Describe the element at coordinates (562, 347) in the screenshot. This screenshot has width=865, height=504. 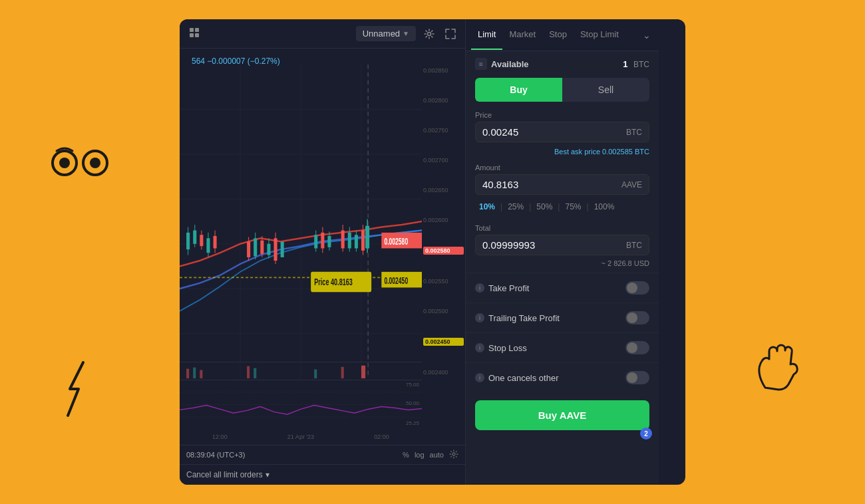
I see `stop-loss-toggle-row: i Stop Loss` at that location.